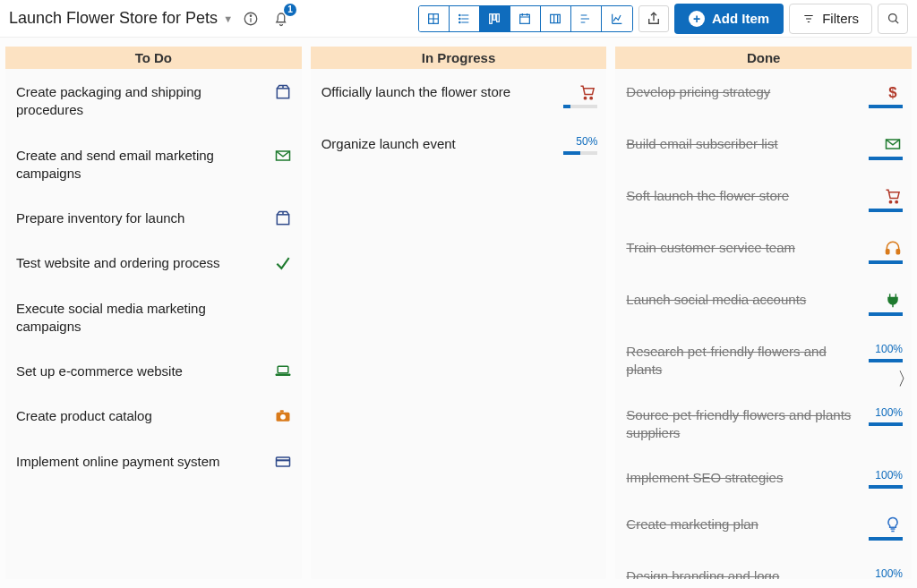  Describe the element at coordinates (281, 19) in the screenshot. I see `notifications-button: 1` at that location.